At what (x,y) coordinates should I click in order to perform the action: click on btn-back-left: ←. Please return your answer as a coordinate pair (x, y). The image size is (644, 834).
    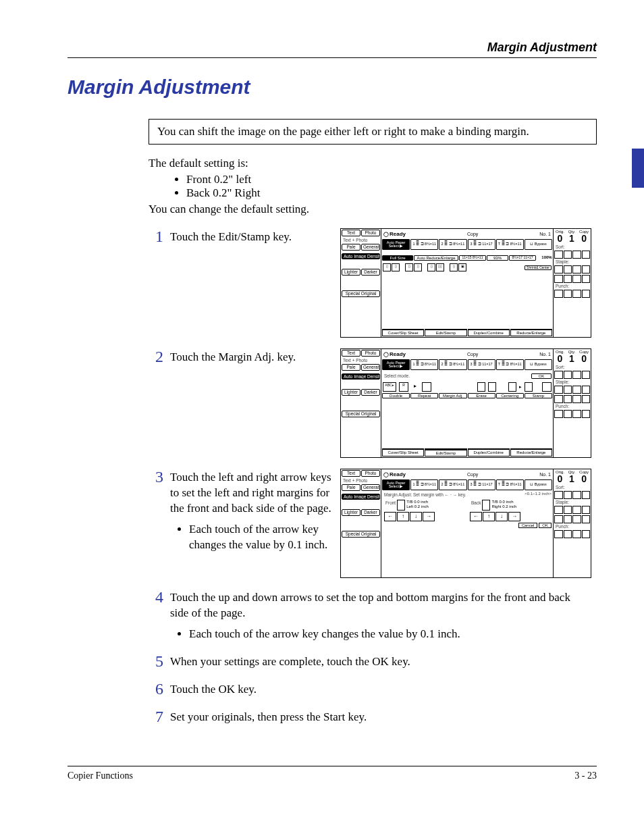
    Looking at the image, I should click on (476, 517).